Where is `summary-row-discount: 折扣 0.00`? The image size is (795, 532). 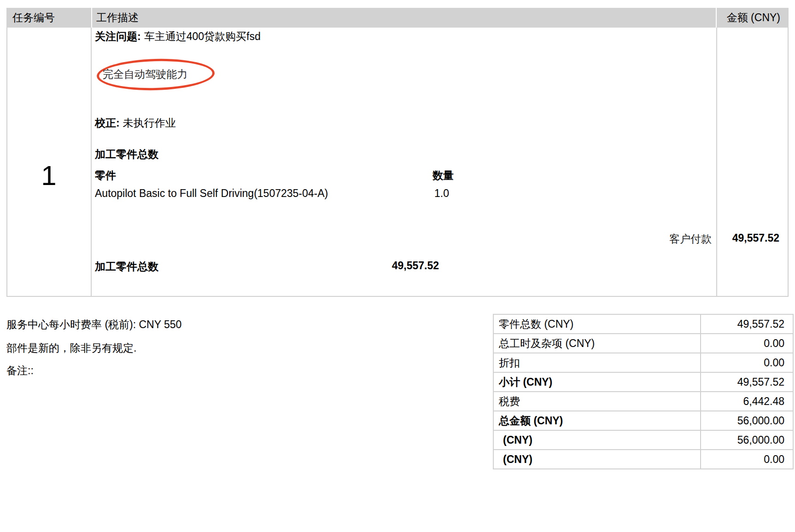
summary-row-discount: 折扣 0.00 is located at coordinates (643, 363).